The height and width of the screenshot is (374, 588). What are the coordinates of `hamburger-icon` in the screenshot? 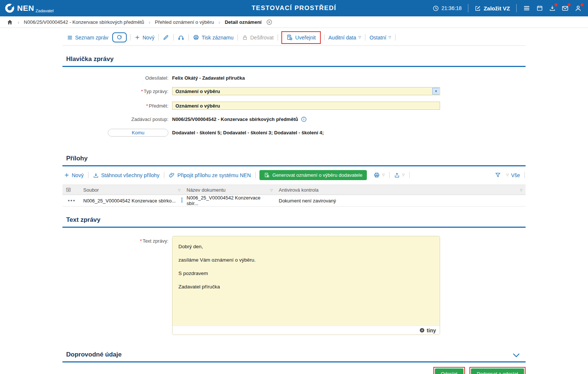 It's located at (527, 8).